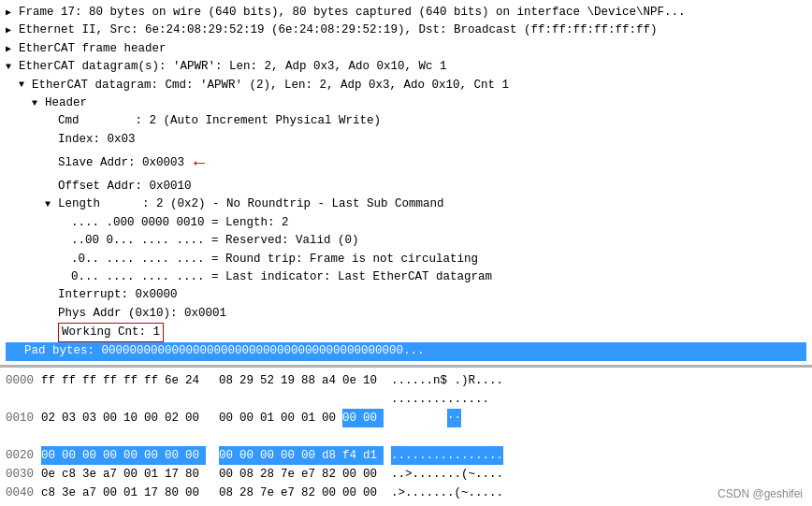 The width and height of the screenshot is (812, 506). I want to click on length-bits-text: .... .000 0000 0010 = Length: 2, so click(180, 223).